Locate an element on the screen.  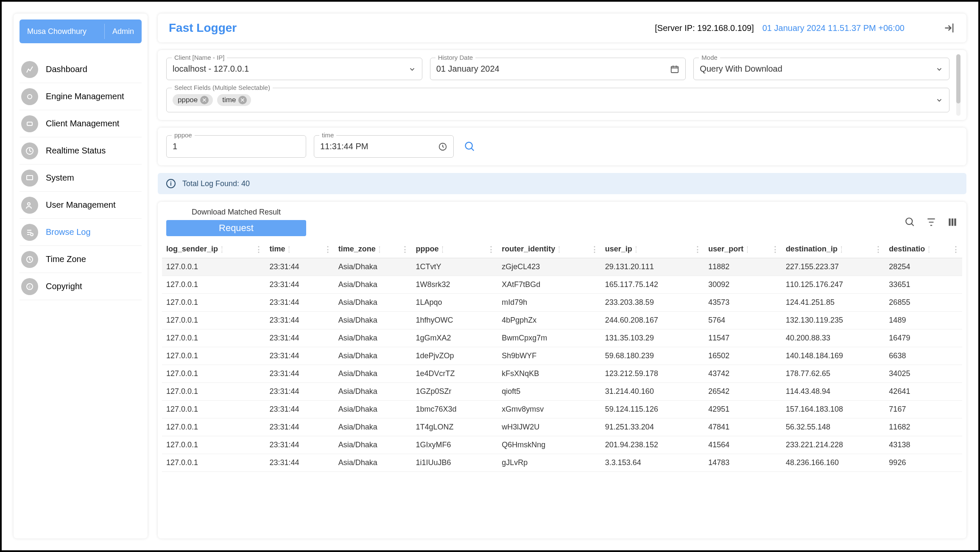
select-fields-input: Select Fields (Multiple Selectable) pppo… is located at coordinates (558, 100).